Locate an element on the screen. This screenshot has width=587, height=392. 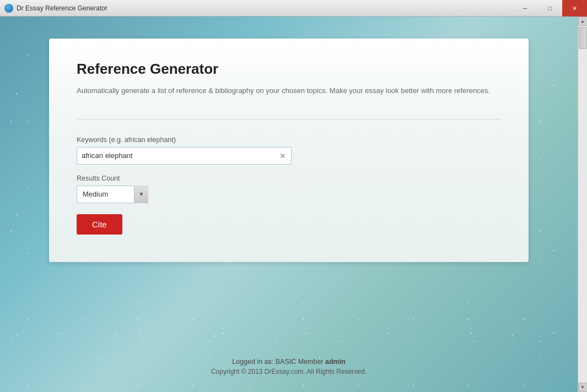
results-select-wrapper: Low Medium High ▼ is located at coordinates (112, 194).